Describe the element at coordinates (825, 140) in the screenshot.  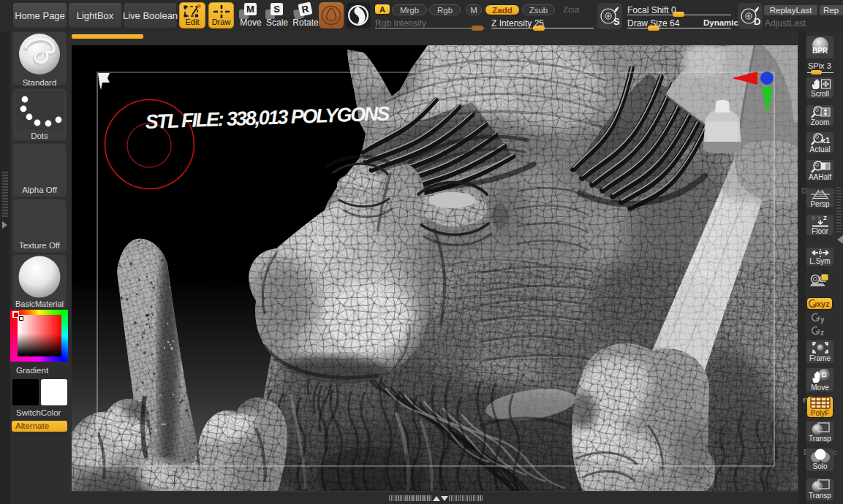
I see `svg-text: x1` at that location.